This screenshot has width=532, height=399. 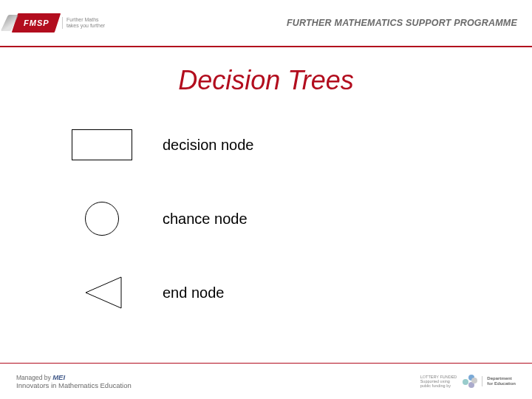 I want to click on footer-managed-by: Managed by MEI Innovators in Mathematics…, so click(x=74, y=381).